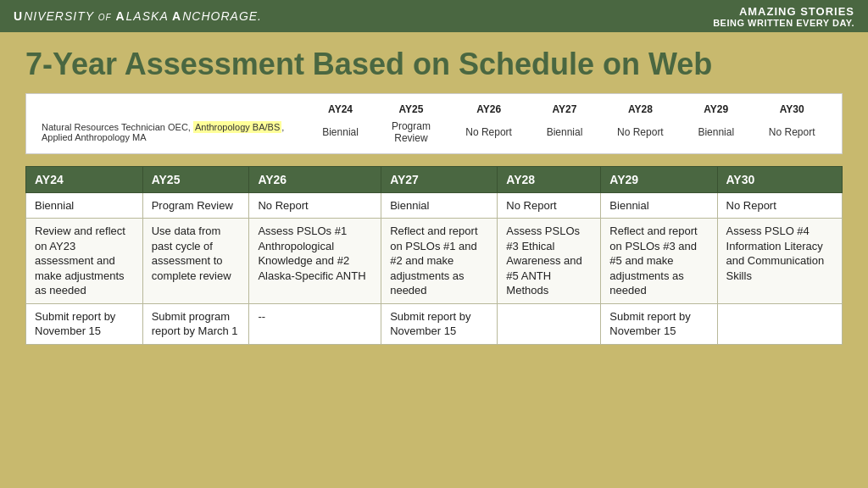 The height and width of the screenshot is (488, 868). I want to click on table-row-deadlines: Submit report by November 15 Submit prog…, so click(434, 324).